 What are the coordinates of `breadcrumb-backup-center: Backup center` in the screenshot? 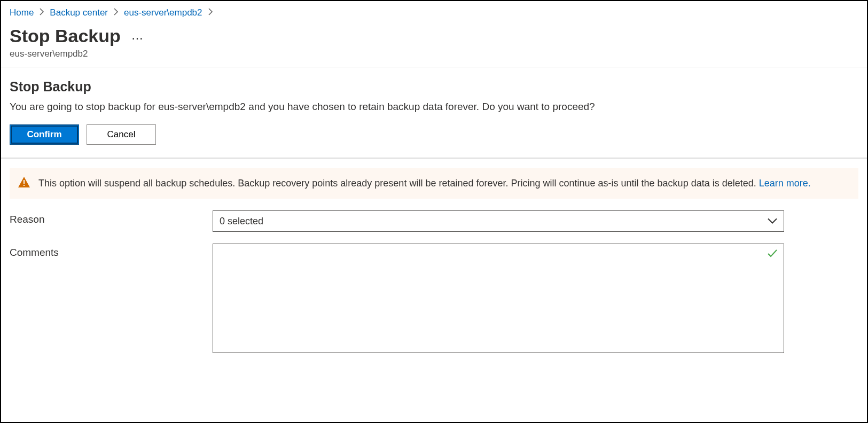 It's located at (79, 13).